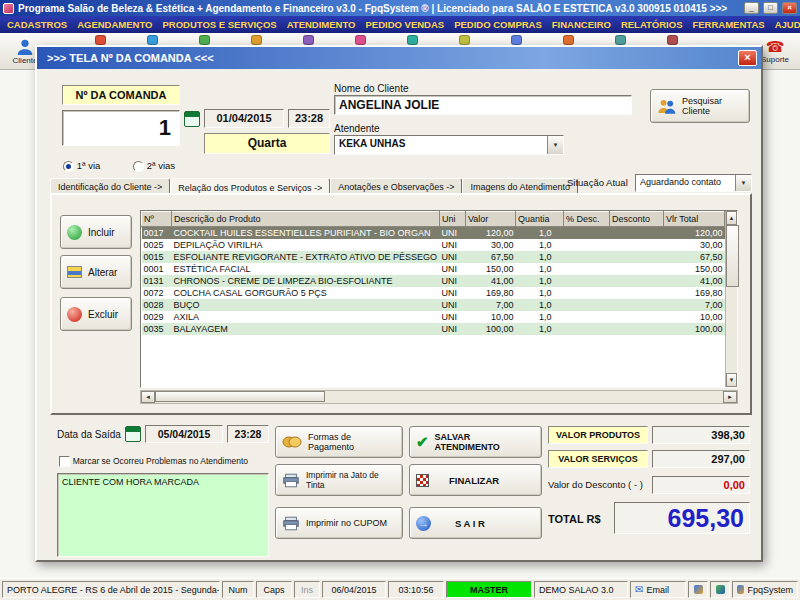  Describe the element at coordinates (291, 480) in the screenshot. I see `printer-icon` at that location.